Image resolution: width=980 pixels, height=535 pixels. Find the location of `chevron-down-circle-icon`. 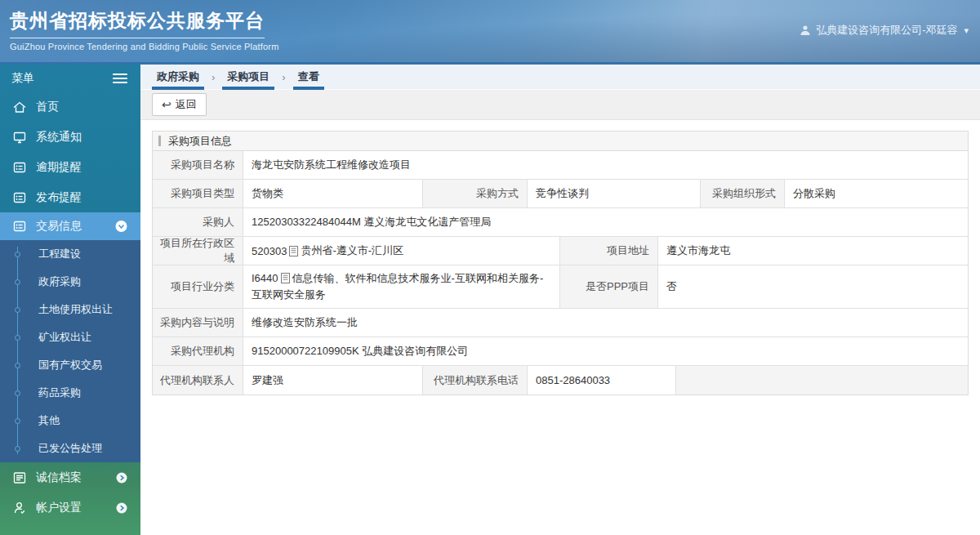

chevron-down-circle-icon is located at coordinates (121, 227).